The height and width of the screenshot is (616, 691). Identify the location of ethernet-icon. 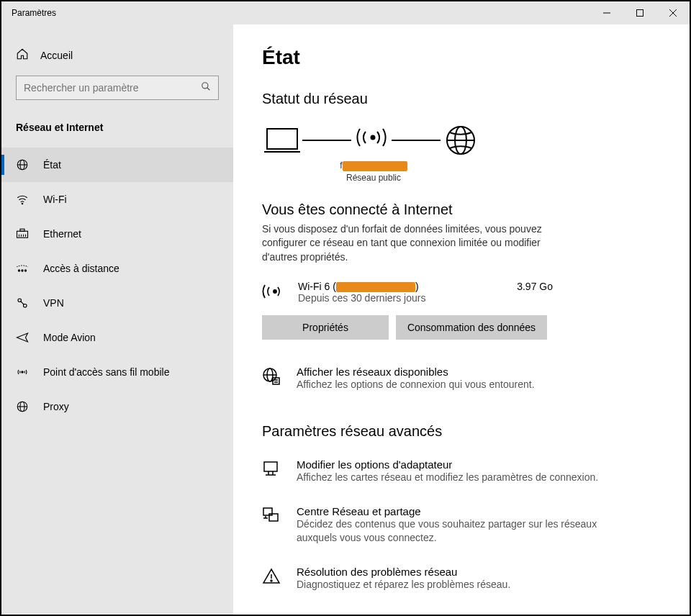
(22, 234).